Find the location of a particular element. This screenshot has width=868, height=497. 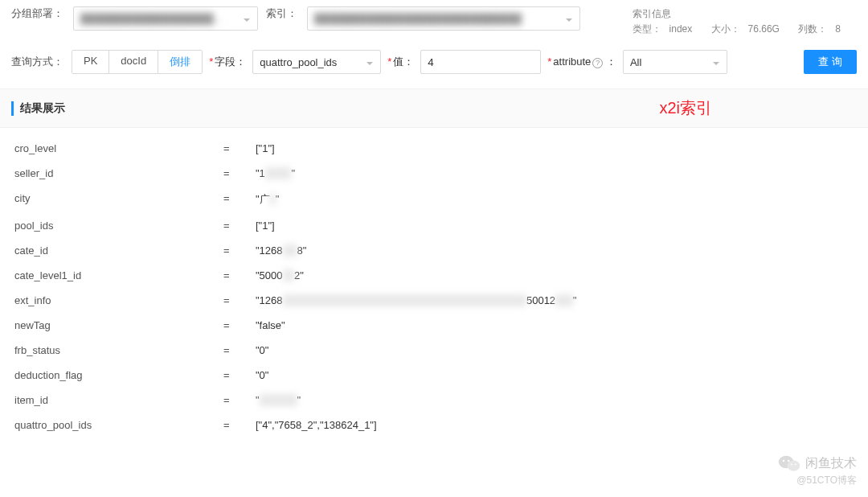

result-row: seller_id="1 " is located at coordinates (434, 174).